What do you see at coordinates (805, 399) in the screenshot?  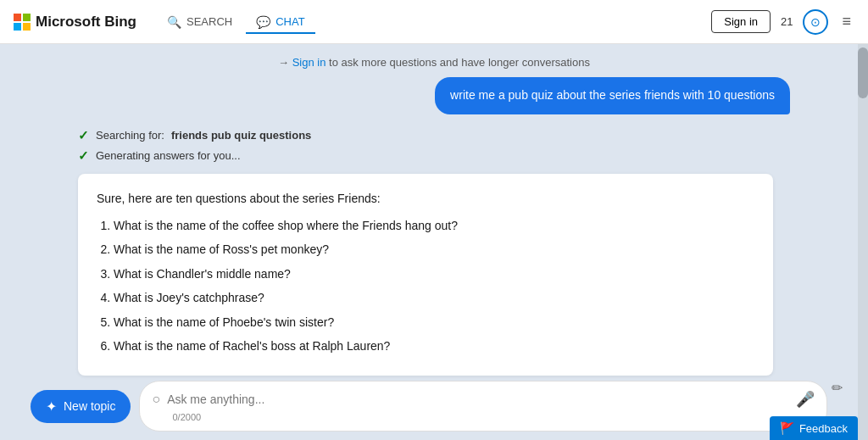 I see `mic-icon: 🎤` at bounding box center [805, 399].